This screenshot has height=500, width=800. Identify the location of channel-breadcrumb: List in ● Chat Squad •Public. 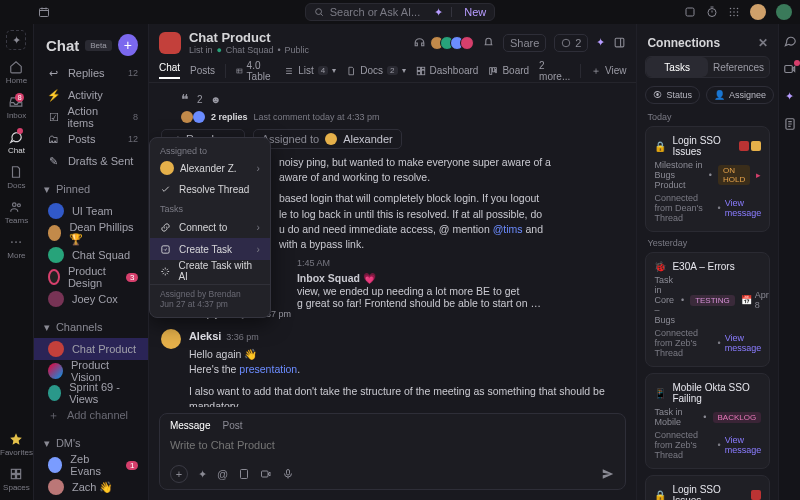
(249, 50).